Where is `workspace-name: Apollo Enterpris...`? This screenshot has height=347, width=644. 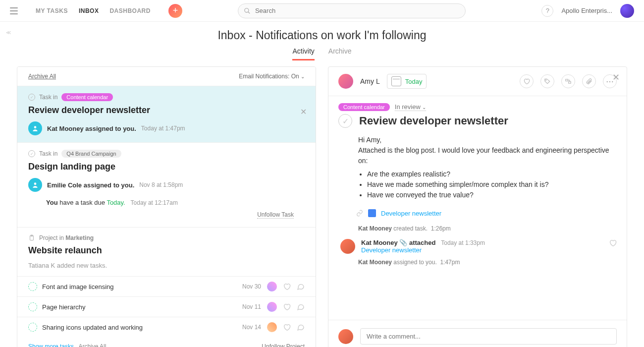
workspace-name: Apollo Enterpris... is located at coordinates (587, 11).